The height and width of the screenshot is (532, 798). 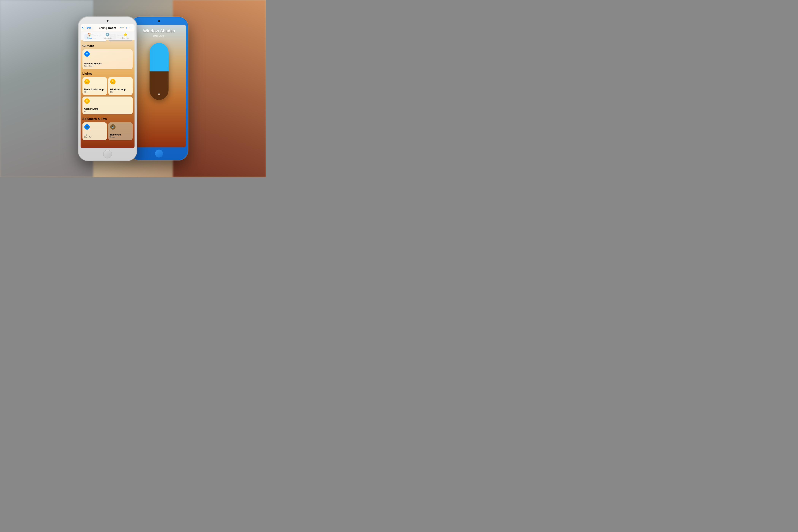 I want to click on window-lamp-tile: 💡 Window Lamp On, so click(x=120, y=86).